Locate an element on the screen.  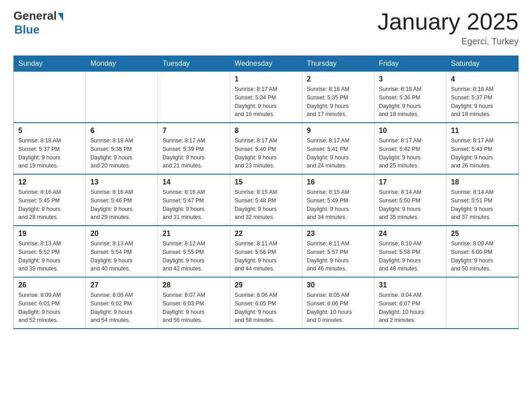
calendar-day-cell: 23Sunrise: 8:11 AM Sunset: 5:57 PM Dayli… is located at coordinates (339, 252).